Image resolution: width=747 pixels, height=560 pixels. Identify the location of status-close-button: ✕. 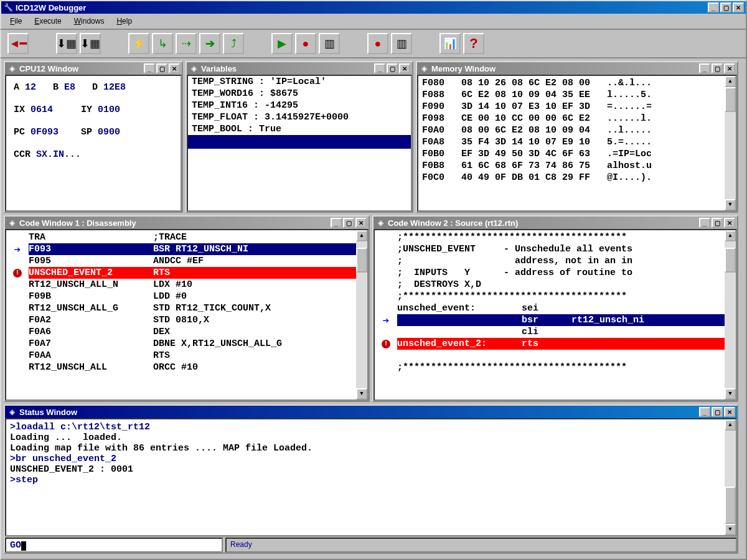
(730, 412).